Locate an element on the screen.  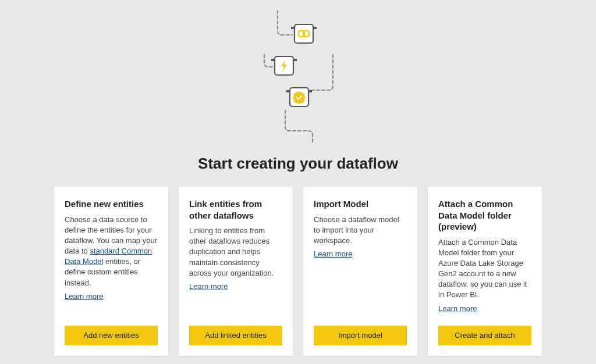
import-model-button: Import model is located at coordinates (360, 336).